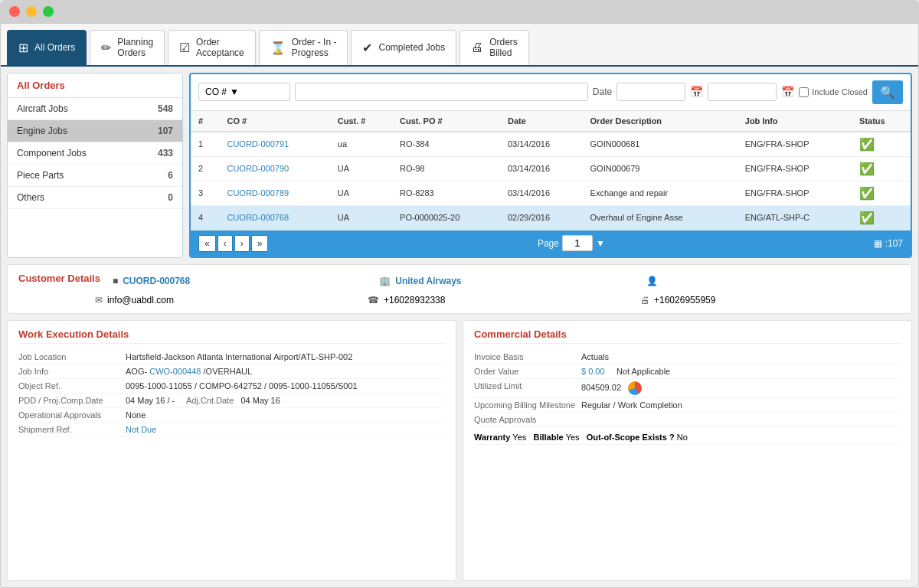 This screenshot has height=588, width=919. I want to click on cell-co: CUORD-000789, so click(274, 193).